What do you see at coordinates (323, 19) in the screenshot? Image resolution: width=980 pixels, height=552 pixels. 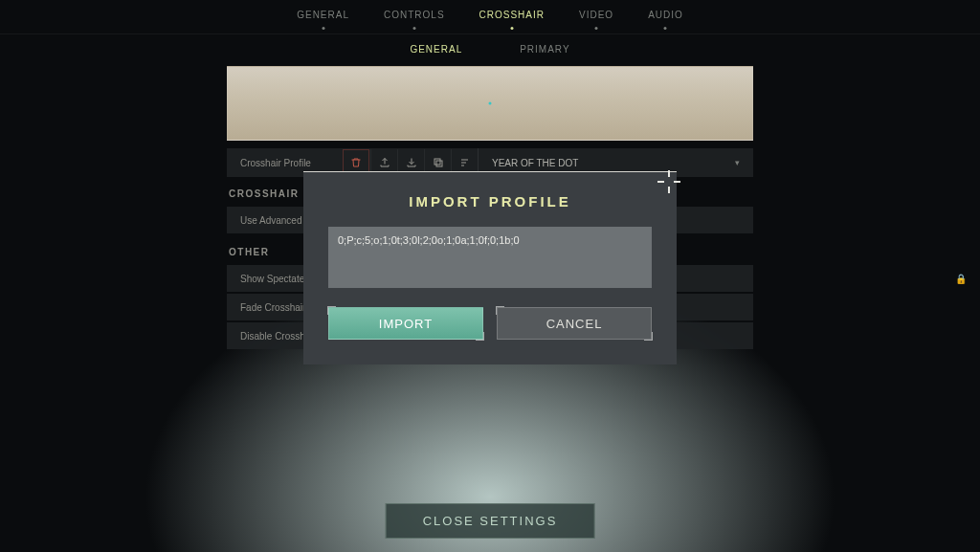 I see `nav-general: GENERAL` at bounding box center [323, 19].